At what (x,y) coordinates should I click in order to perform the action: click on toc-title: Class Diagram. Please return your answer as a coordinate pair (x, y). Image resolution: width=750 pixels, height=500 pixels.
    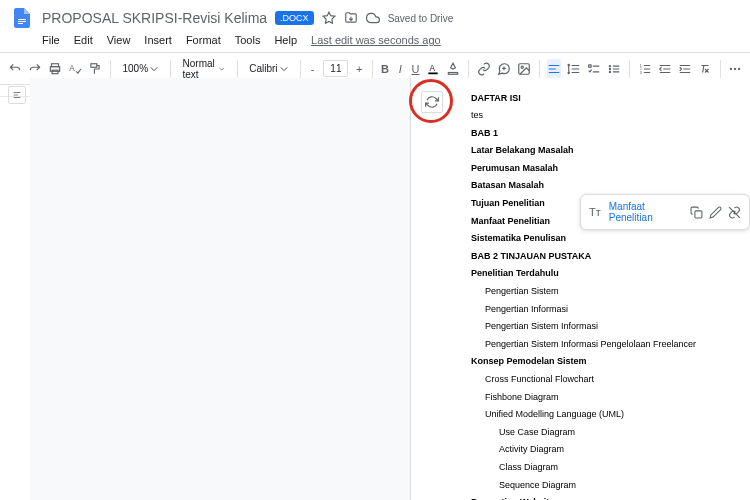
    Looking at the image, I should click on (528, 468).